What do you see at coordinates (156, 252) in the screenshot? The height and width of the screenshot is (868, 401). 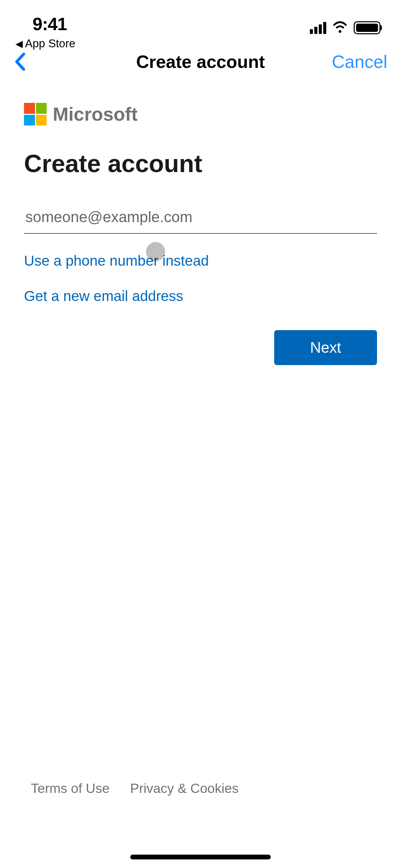 I see `touch-indicator` at bounding box center [156, 252].